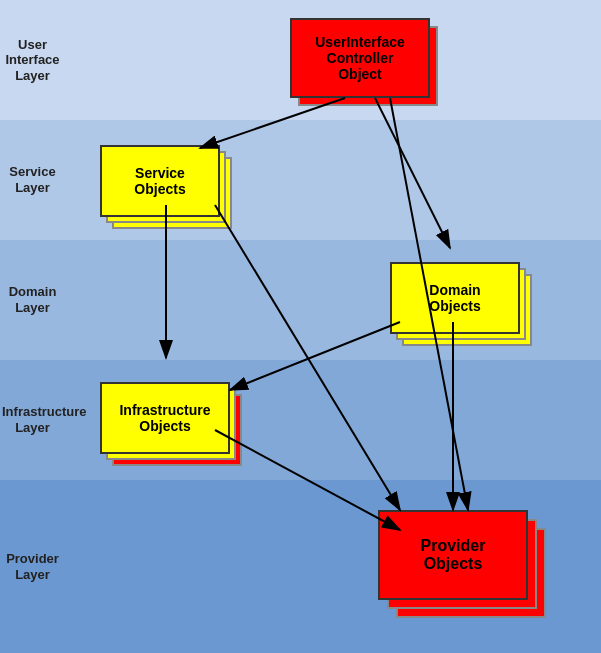 This screenshot has width=601, height=653. What do you see at coordinates (32, 180) in the screenshot?
I see `label-service: ServiceLayer` at bounding box center [32, 180].